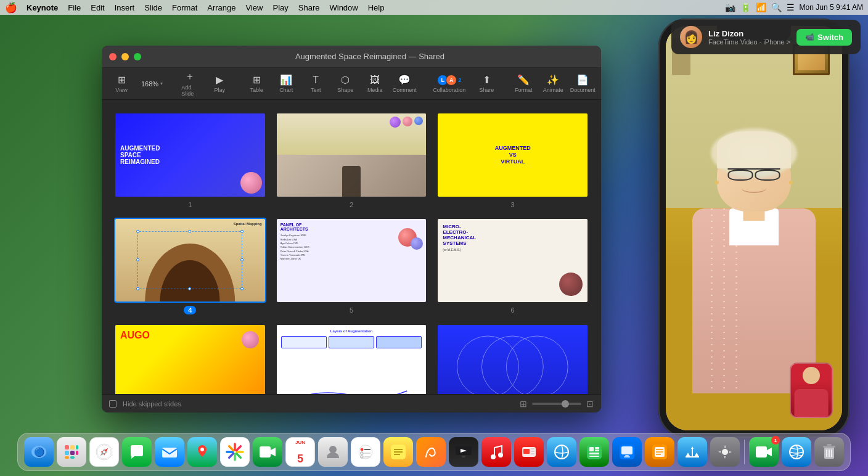 This screenshot has height=476, width=868. What do you see at coordinates (513, 359) in the screenshot?
I see `slide-thumb-9: PHYSICAL AUGMENTED VIRTUAL` at bounding box center [513, 359].